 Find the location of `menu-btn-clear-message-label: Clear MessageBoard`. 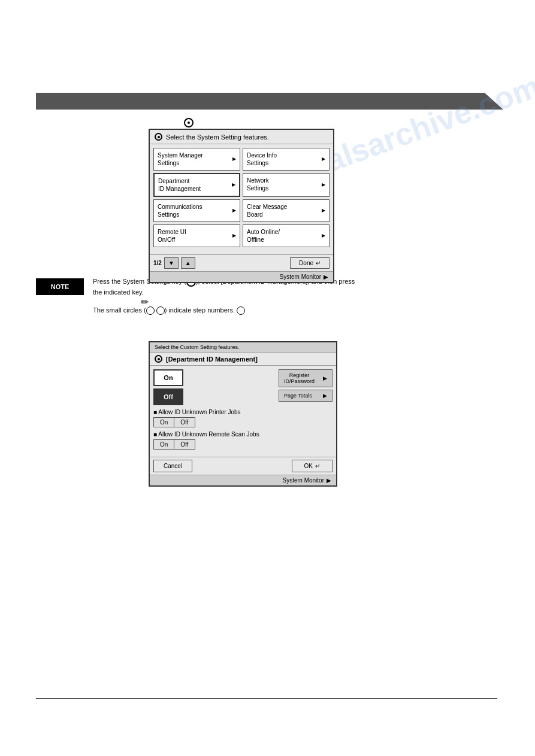

menu-btn-clear-message-label: Clear MessageBoard is located at coordinates (267, 211).